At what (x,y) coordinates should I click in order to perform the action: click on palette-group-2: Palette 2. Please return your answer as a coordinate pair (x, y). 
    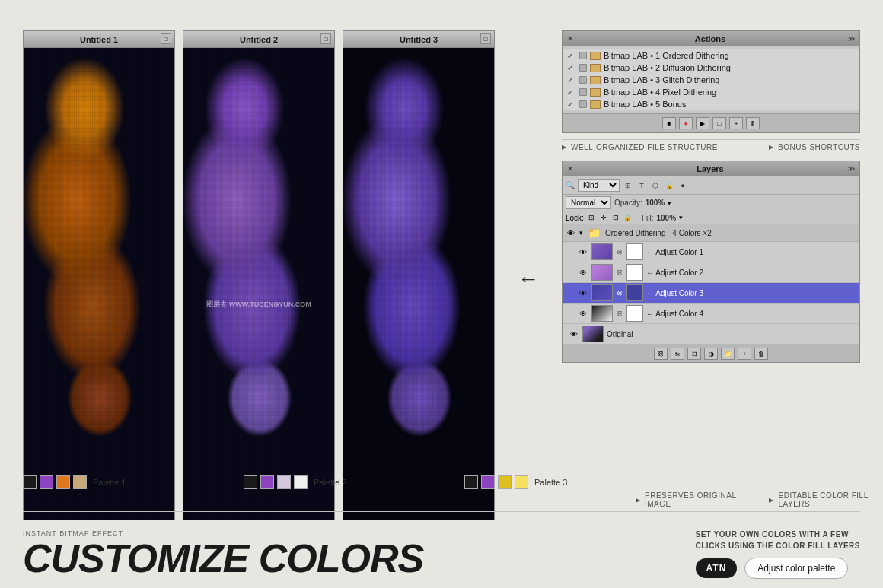
    Looking at the image, I should click on (320, 482).